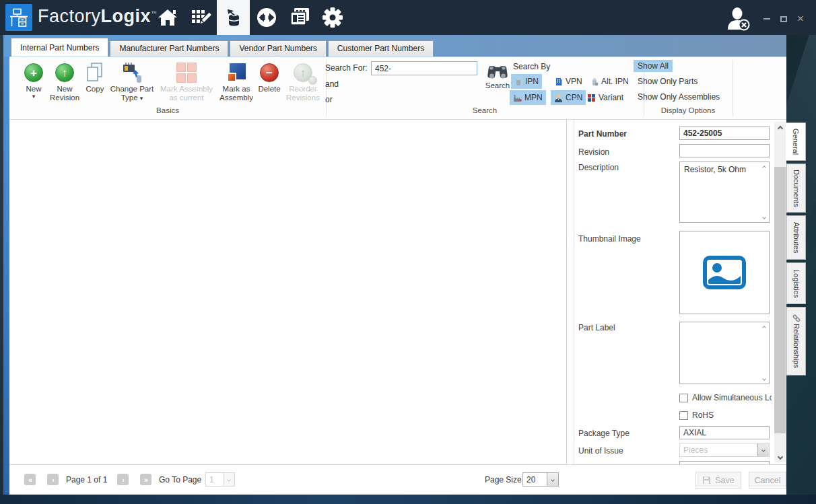 This screenshot has width=816, height=504. Describe the element at coordinates (610, 239) in the screenshot. I see `thumbnail-label: Thumbnail Image` at that location.